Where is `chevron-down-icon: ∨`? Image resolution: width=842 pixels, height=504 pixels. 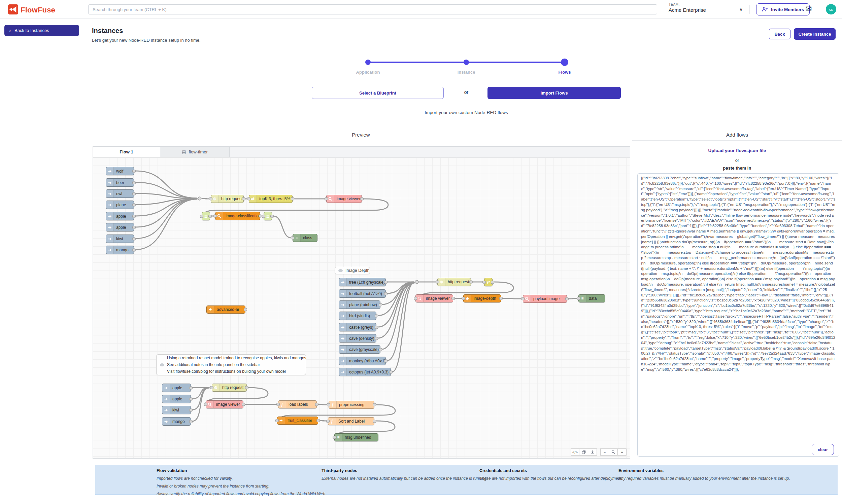 chevron-down-icon: ∨ is located at coordinates (741, 10).